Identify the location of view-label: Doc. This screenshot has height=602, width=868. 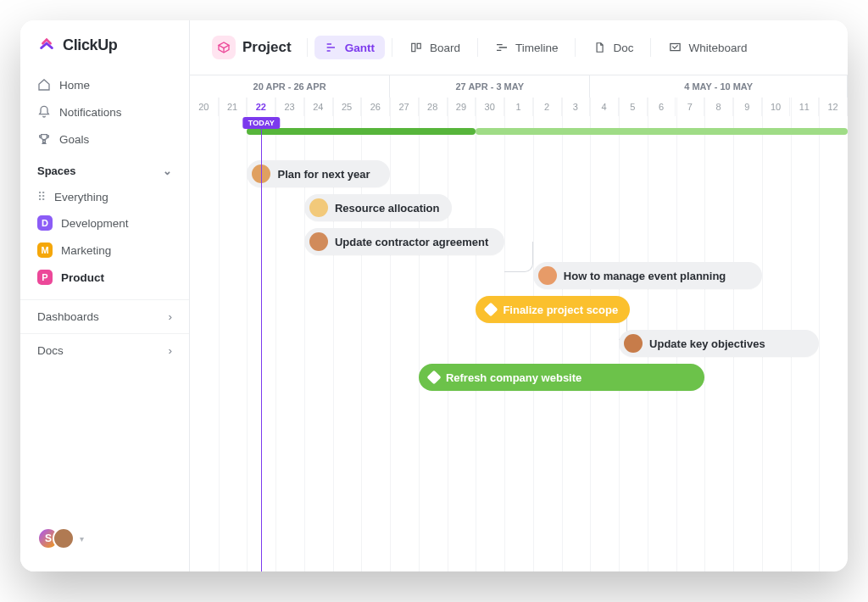
(623, 47).